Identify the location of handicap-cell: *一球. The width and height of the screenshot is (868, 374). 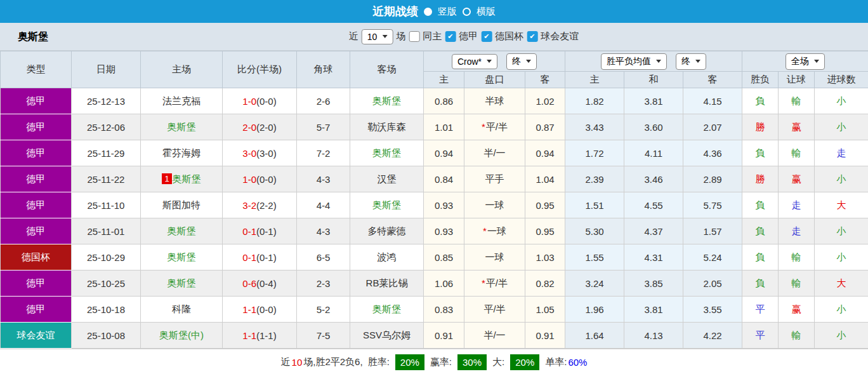
(495, 231).